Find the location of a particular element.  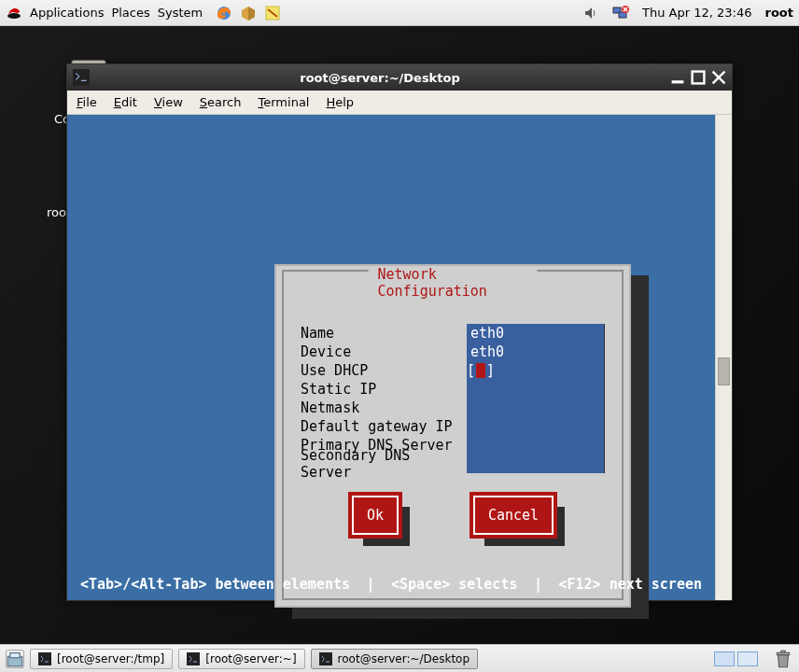

task-label: [root@server:/tmp] is located at coordinates (110, 659).